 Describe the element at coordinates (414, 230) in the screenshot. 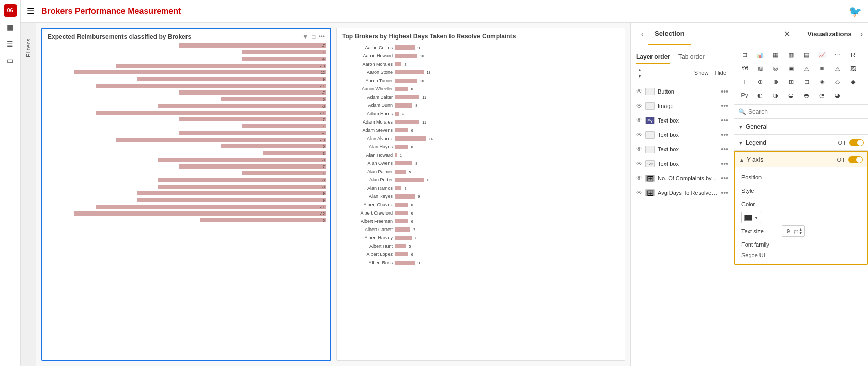

I see `broker-bar-value: 7` at that location.